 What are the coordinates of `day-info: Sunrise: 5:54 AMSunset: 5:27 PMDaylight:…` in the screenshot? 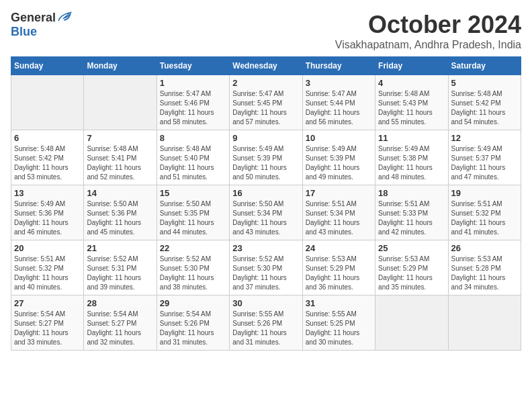 It's located at (120, 328).